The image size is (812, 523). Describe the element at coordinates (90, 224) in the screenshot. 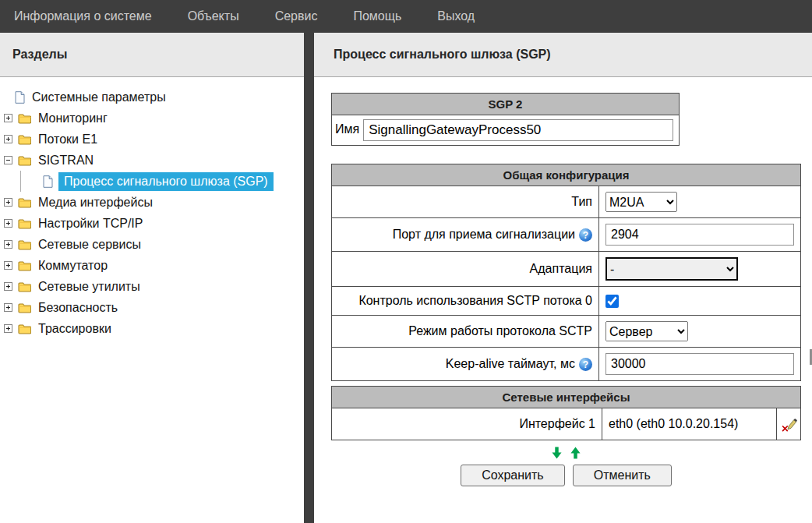

I see `sidebar-item-label: Настройки TCP/IP` at that location.